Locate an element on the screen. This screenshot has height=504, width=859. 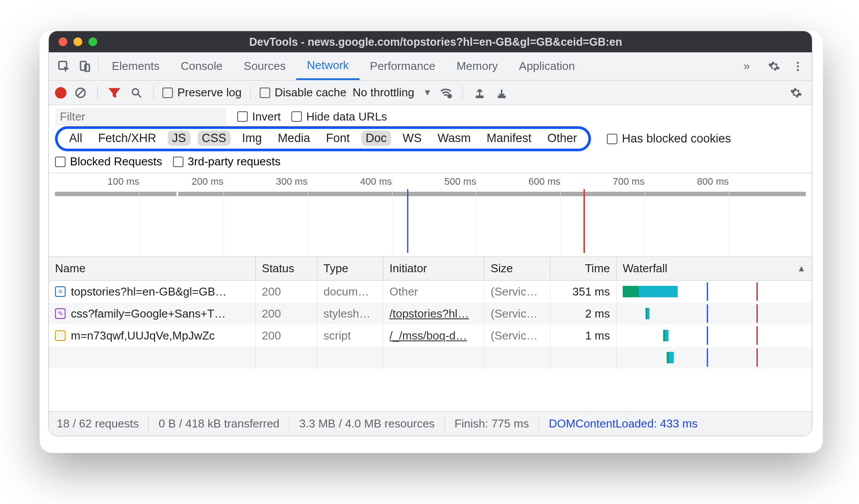
filter-type-other: Other is located at coordinates (562, 138).